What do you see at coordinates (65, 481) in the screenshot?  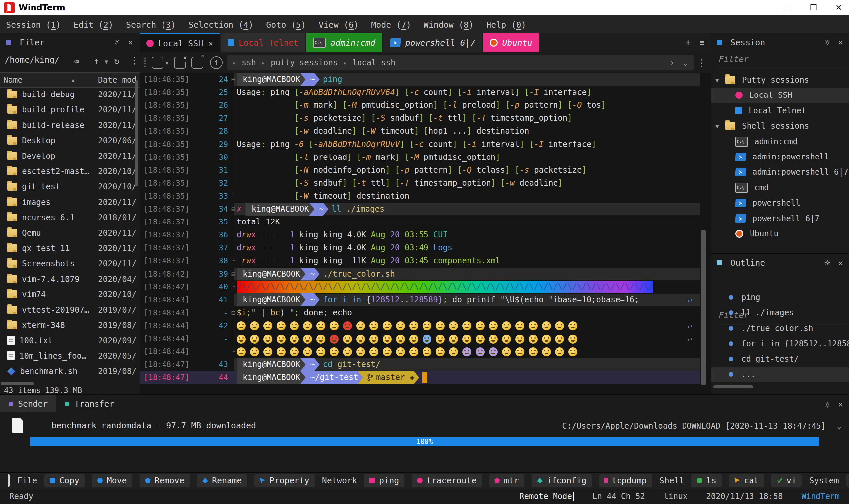 I see `toolbar-button-copy: Copy` at bounding box center [65, 481].